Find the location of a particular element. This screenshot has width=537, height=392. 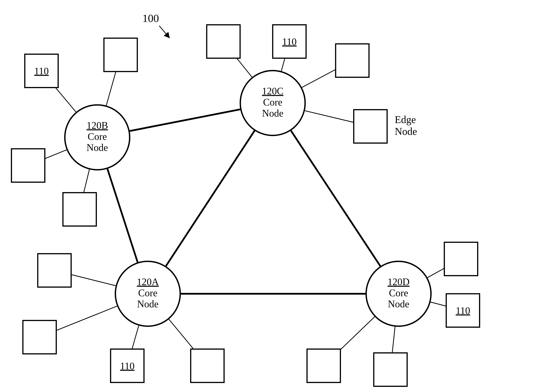

edge-node-annotation: EdgeNode is located at coordinates (406, 126).